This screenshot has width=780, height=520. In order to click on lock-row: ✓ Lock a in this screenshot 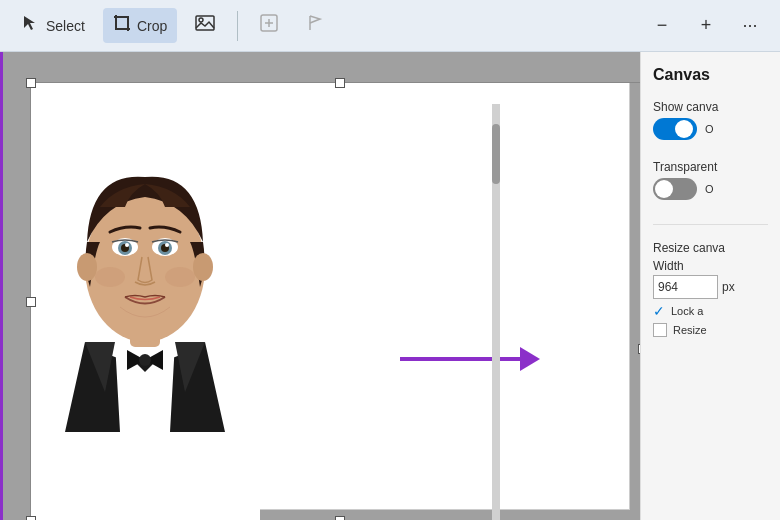, I will do `click(710, 311)`.